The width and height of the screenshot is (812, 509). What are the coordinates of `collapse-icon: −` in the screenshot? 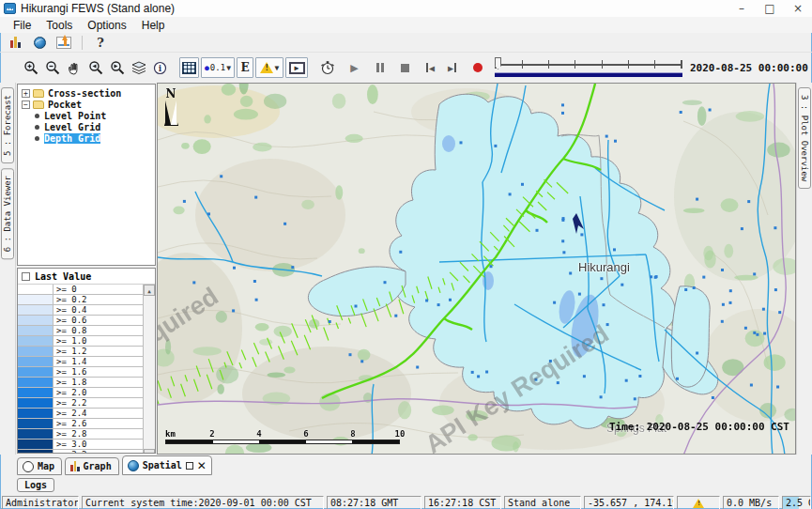 It's located at (26, 105).